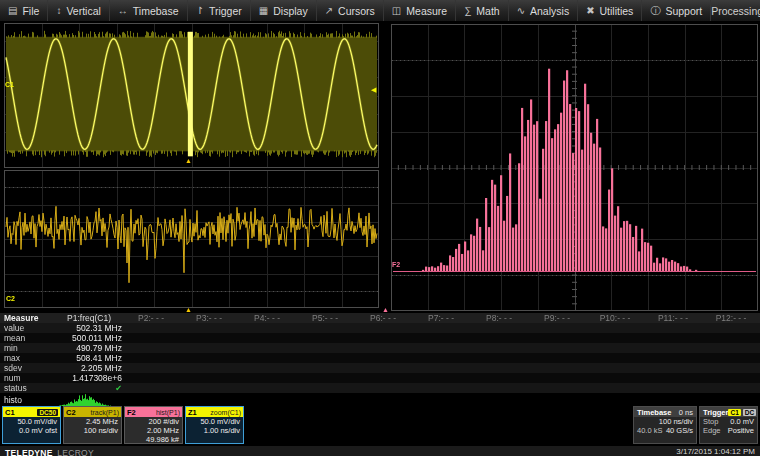 The width and height of the screenshot is (760, 456). Describe the element at coordinates (650, 430) in the screenshot. I see `timebase-samples: 40.0 kS` at that location.